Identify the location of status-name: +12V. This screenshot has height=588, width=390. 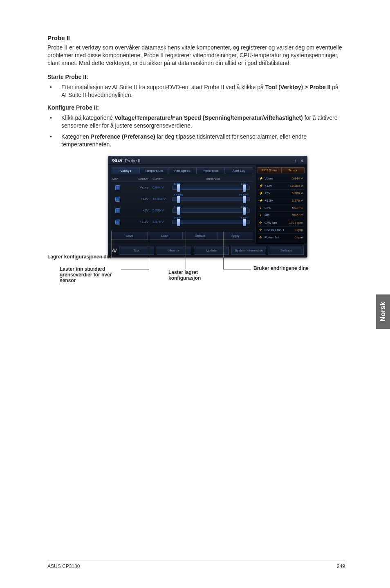
(276, 186).